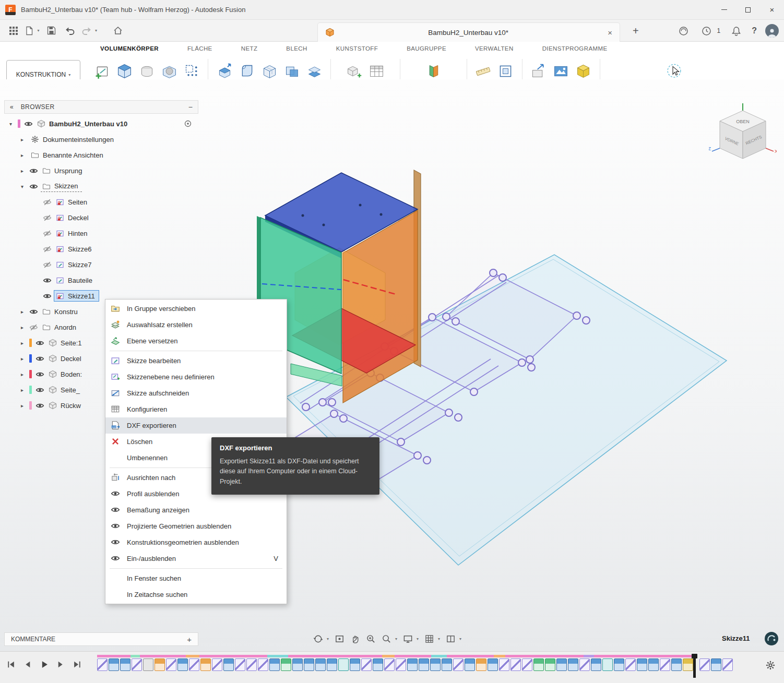  What do you see at coordinates (44, 665) in the screenshot?
I see `play-button` at bounding box center [44, 665].